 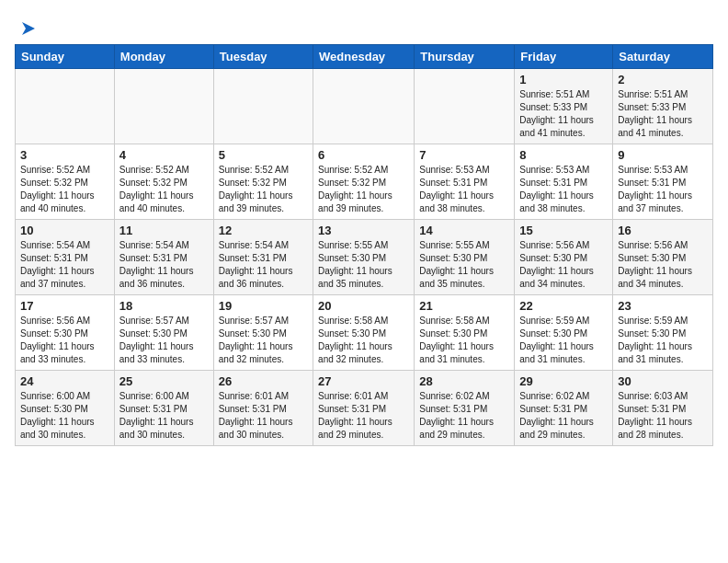 What do you see at coordinates (563, 79) in the screenshot?
I see `day-number: 1` at bounding box center [563, 79].